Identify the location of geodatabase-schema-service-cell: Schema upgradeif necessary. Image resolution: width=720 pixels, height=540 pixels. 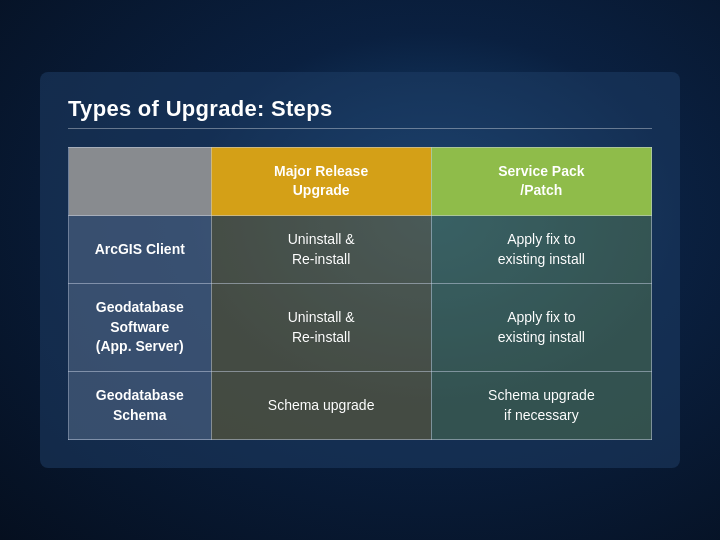
(541, 405).